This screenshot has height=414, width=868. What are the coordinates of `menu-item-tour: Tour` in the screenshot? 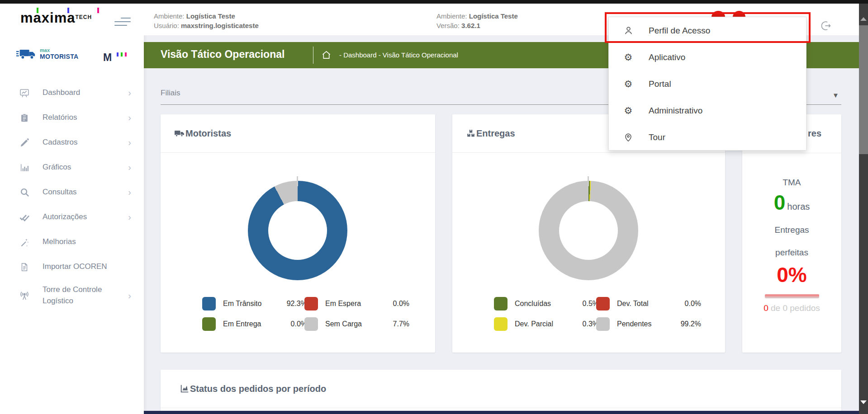 It's located at (707, 137).